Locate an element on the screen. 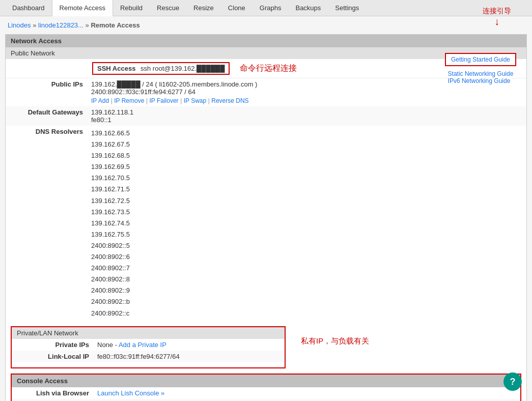 The image size is (532, 401). nav-backups: Backups is located at coordinates (308, 8).